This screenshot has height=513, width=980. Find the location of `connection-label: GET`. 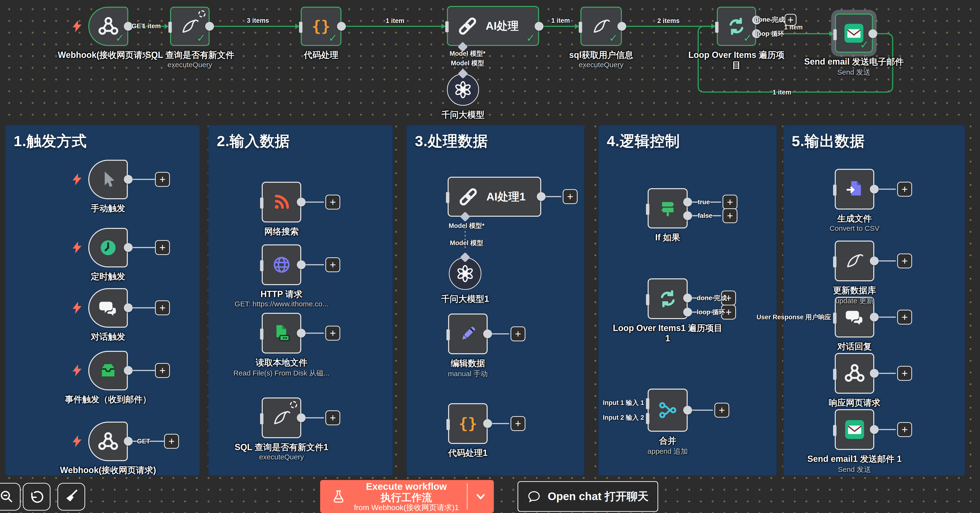

connection-label: GET is located at coordinates (144, 441).